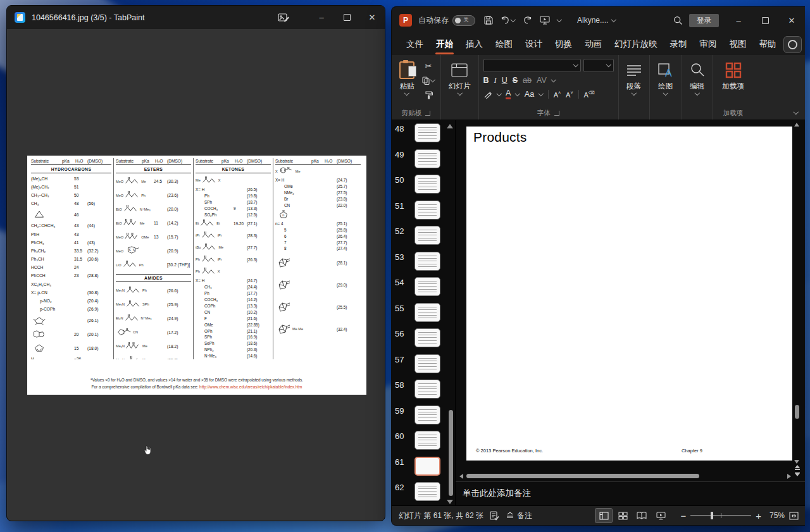 The image size is (810, 532). What do you see at coordinates (428, 66) in the screenshot?
I see `cut-button: ✂` at bounding box center [428, 66].